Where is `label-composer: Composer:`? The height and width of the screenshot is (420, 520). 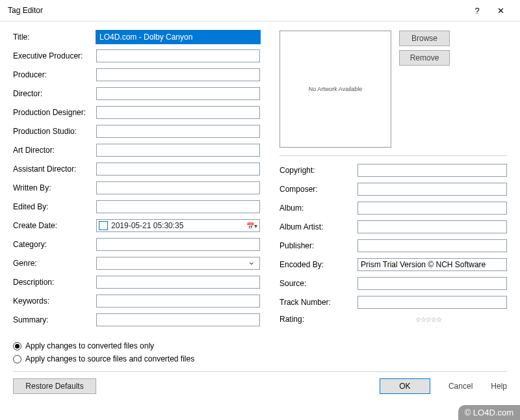
label-composer: Composer: is located at coordinates (315, 189).